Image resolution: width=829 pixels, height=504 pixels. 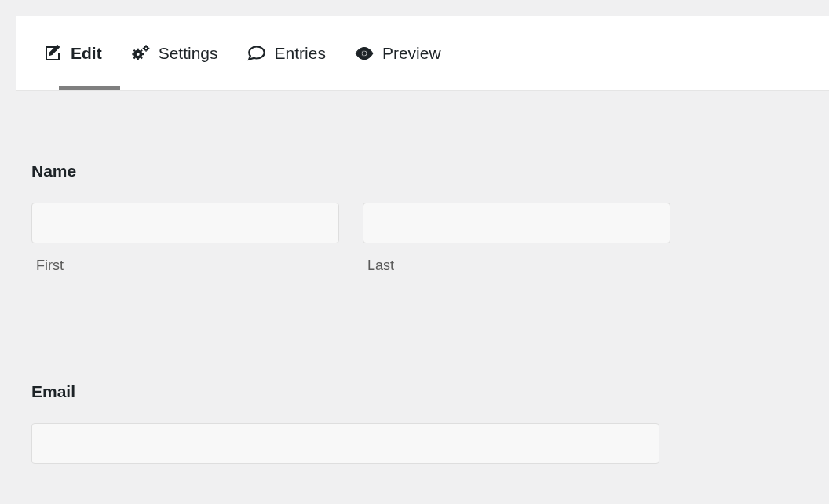 I want to click on tab-preview: Preview, so click(x=397, y=53).